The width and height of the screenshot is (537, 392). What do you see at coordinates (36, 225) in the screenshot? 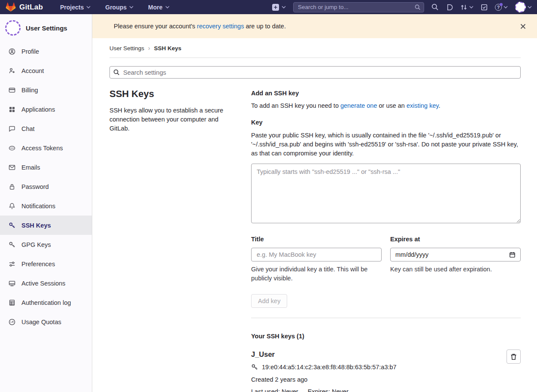
I see `sidebar-item-label: SSH Keys` at bounding box center [36, 225].